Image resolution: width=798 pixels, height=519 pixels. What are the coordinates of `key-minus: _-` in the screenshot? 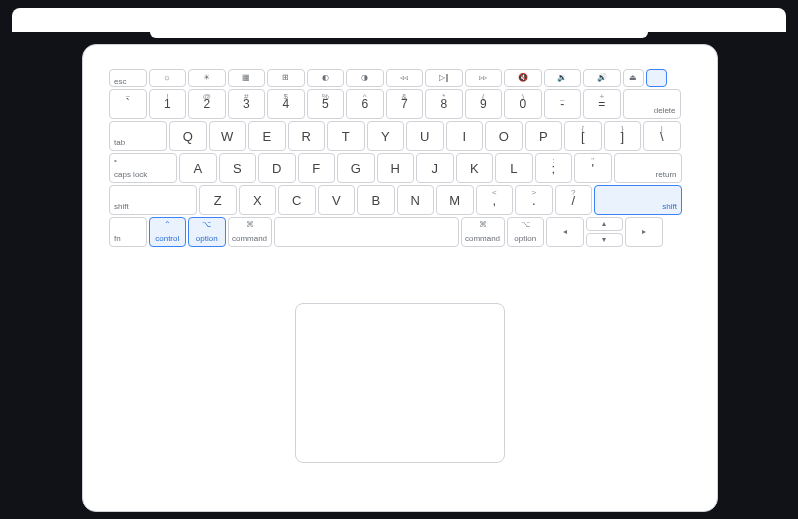 It's located at (563, 104).